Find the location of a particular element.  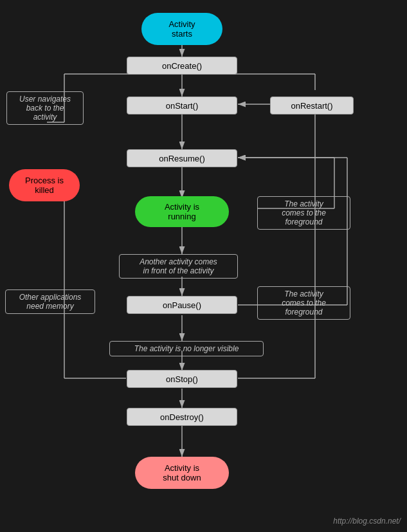

activity-shutdown-label: Activity isshut down is located at coordinates (181, 473).